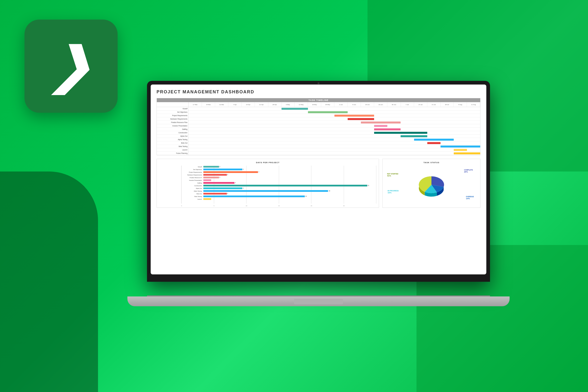 The width and height of the screenshot is (588, 392). What do you see at coordinates (432, 183) in the screenshot?
I see `pie-chart-box: TASK STATUS COMPLETE29% OVERDUE14% IN PR…` at bounding box center [432, 183].